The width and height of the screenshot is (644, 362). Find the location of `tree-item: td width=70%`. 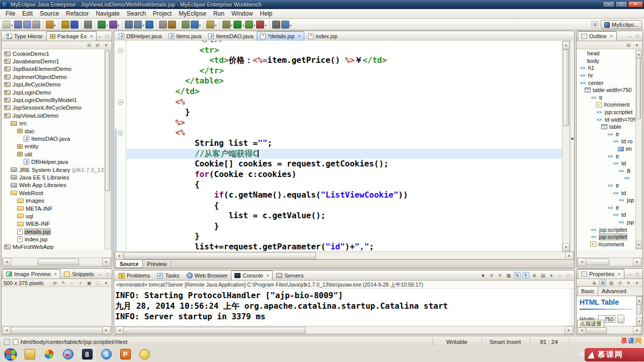

tree-item: td width=70% is located at coordinates (606, 120).